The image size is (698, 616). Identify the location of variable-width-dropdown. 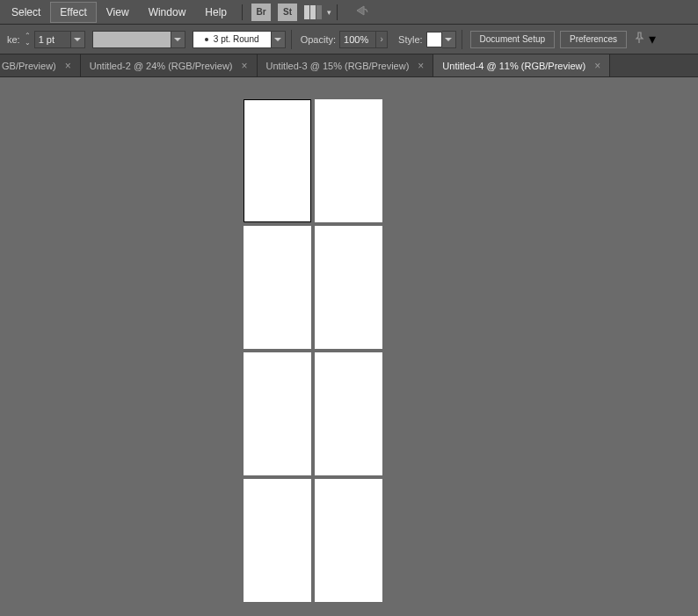
(178, 40).